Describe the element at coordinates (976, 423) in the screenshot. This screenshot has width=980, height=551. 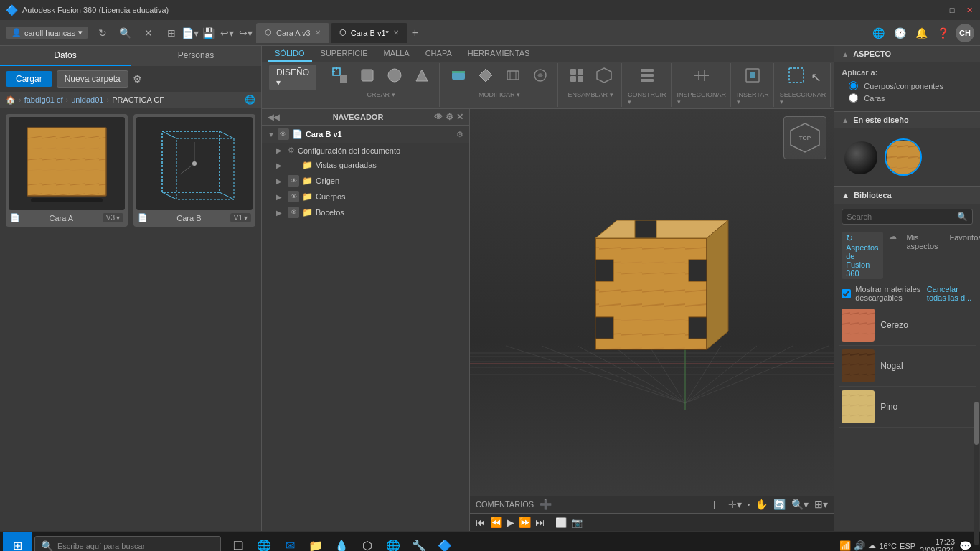
I see `scrollbar-thumb` at that location.